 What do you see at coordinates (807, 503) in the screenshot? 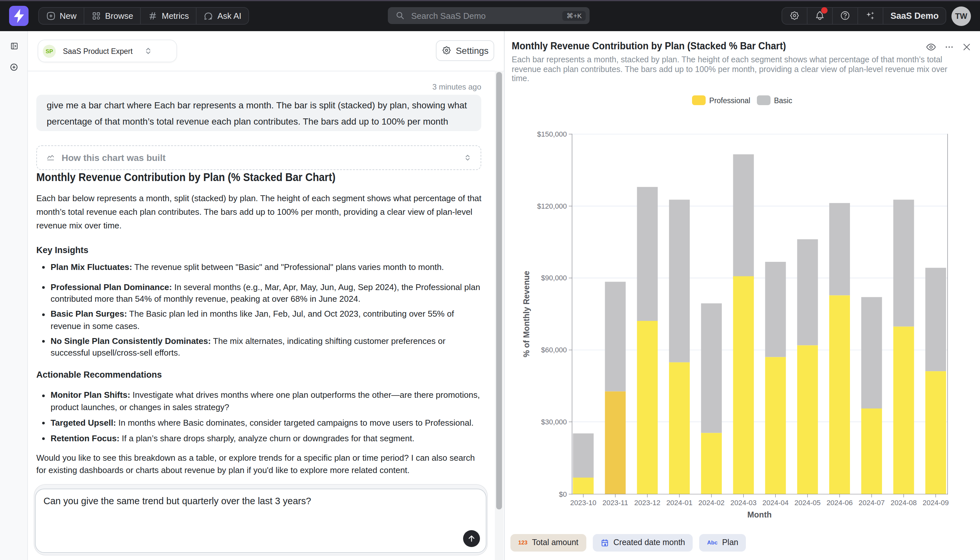
I see `svg-text: 2024-05` at bounding box center [807, 503].